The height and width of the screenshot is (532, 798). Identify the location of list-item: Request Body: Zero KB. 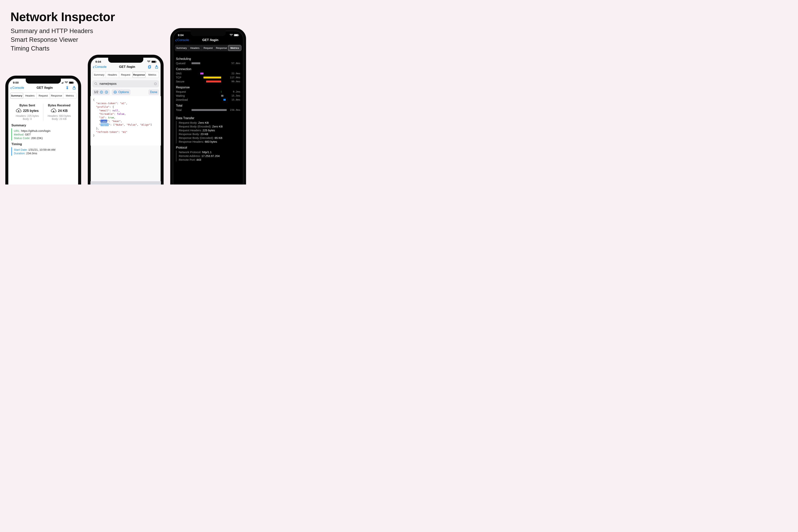
(210, 123).